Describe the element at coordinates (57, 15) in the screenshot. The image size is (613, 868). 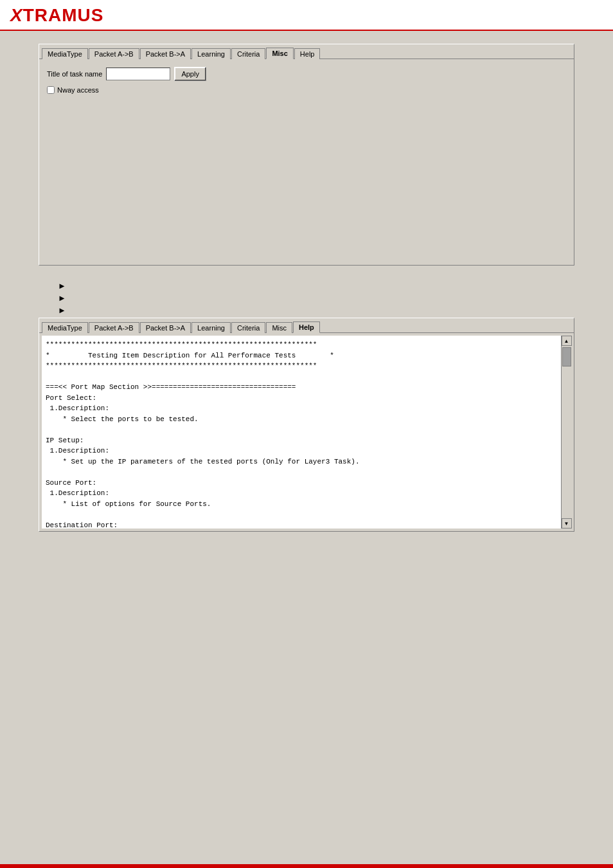
I see `logo: XTRAMUS` at that location.